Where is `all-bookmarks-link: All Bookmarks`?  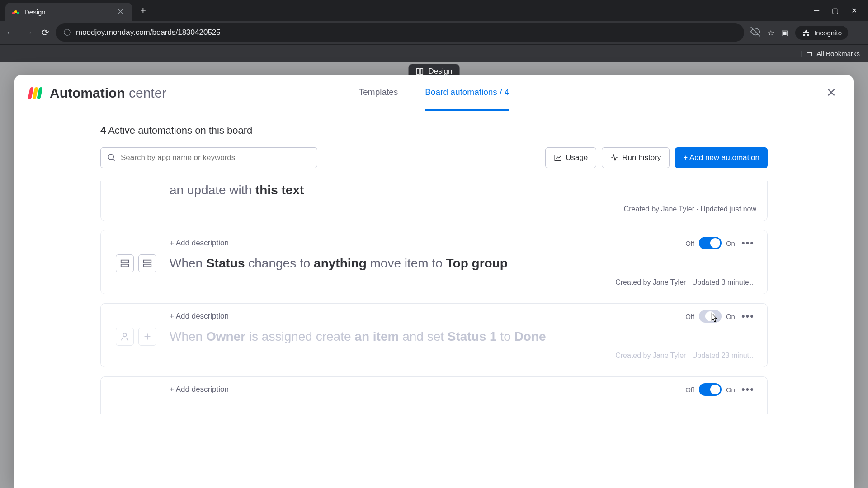
all-bookmarks-link: All Bookmarks is located at coordinates (838, 53).